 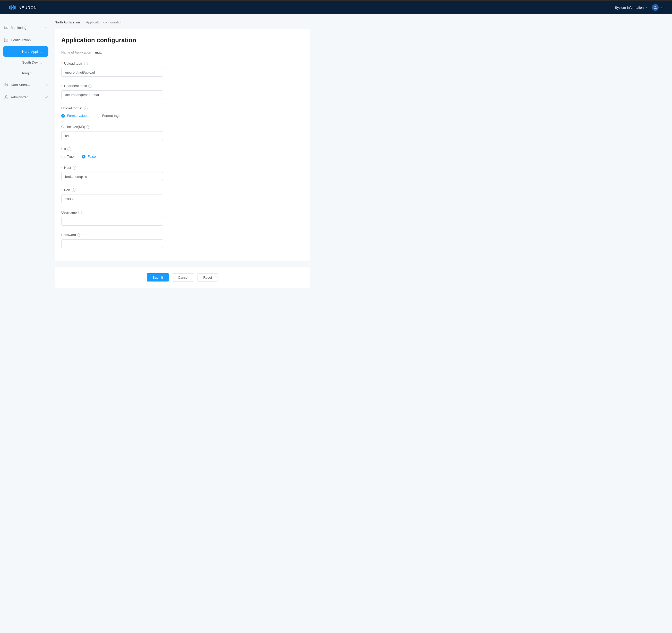 What do you see at coordinates (68, 157) in the screenshot?
I see `radio-ssl-true: True` at bounding box center [68, 157].